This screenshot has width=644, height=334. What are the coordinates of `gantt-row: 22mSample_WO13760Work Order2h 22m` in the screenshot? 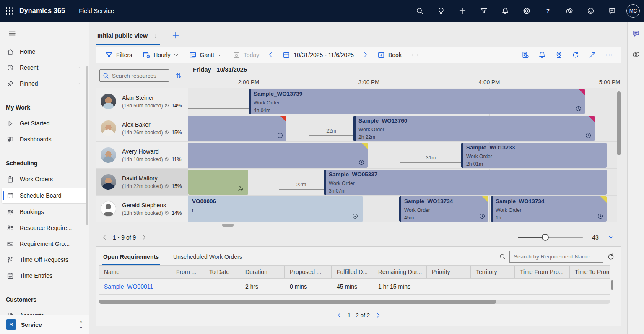 It's located at (402, 128).